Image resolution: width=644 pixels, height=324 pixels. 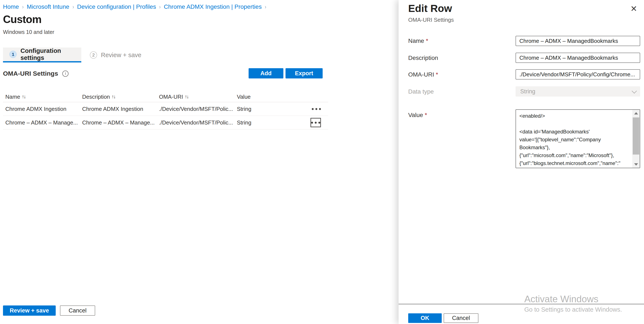 I want to click on tab-step-badge: 2, so click(x=94, y=55).